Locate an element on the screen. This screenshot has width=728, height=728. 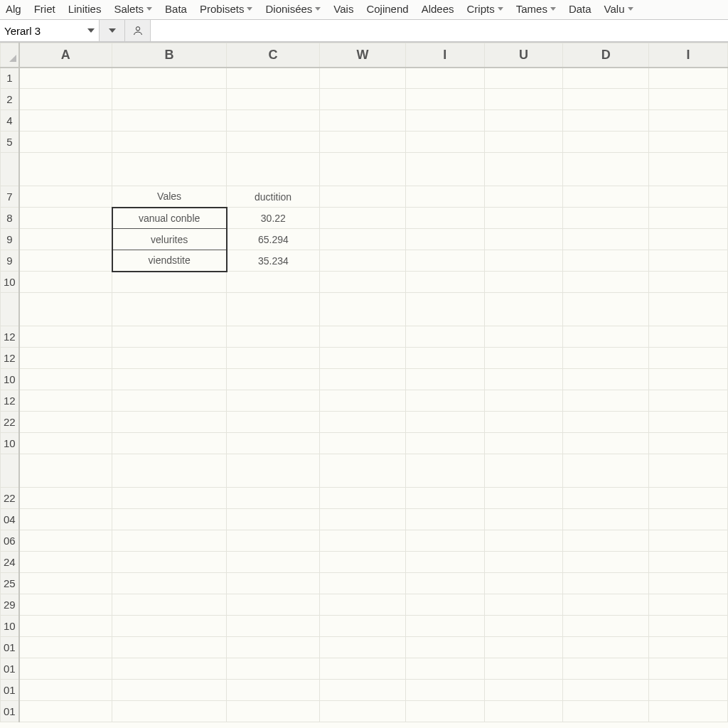
menu-bar: Alg Friet Linities Salets Bata Probisets… is located at coordinates (364, 10).